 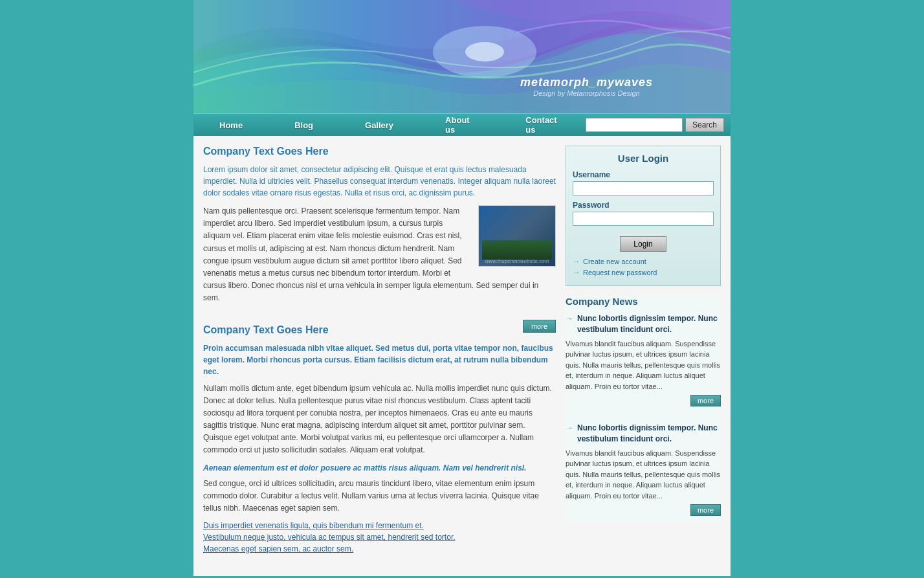 I want to click on user-login-box: User Login Username Password Login → Cre…, so click(x=643, y=216).